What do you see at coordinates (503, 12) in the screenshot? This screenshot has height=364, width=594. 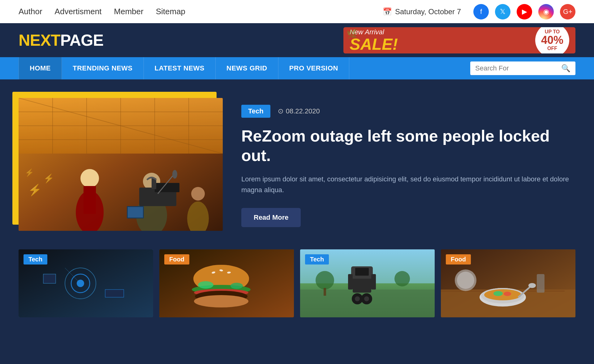 I see `twitter-icon: 𝕏` at bounding box center [503, 12].